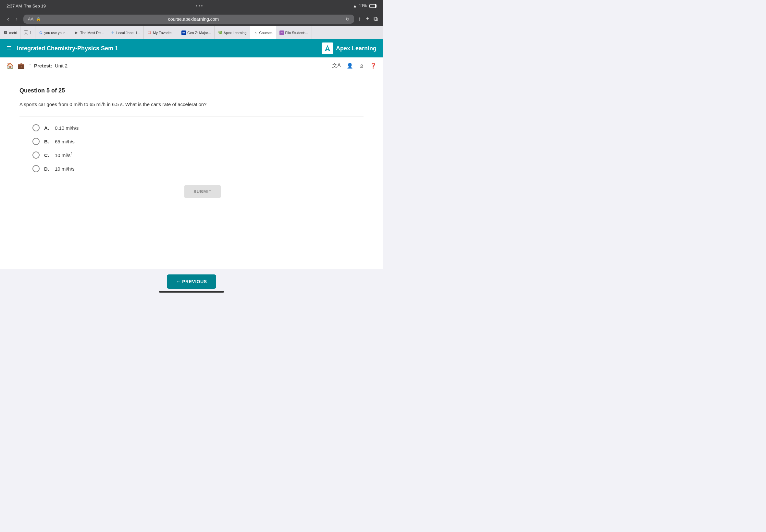  What do you see at coordinates (65, 142) in the screenshot?
I see `option-b-text: 65 mi/h/s` at bounding box center [65, 142].